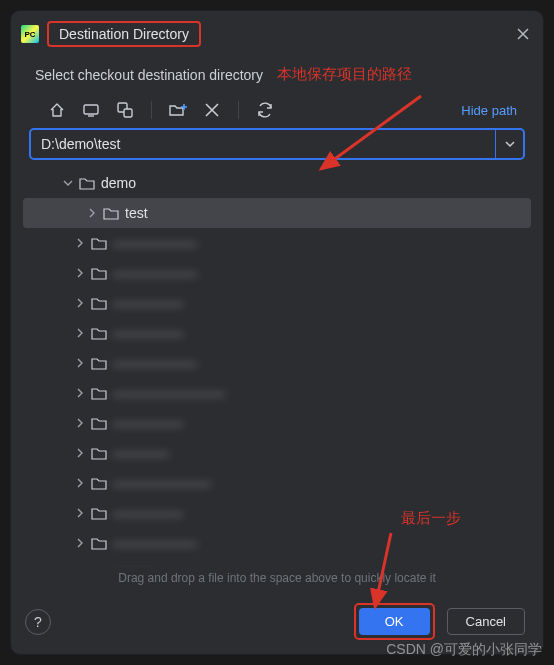  I want to click on cancel-button: Cancel, so click(486, 622).